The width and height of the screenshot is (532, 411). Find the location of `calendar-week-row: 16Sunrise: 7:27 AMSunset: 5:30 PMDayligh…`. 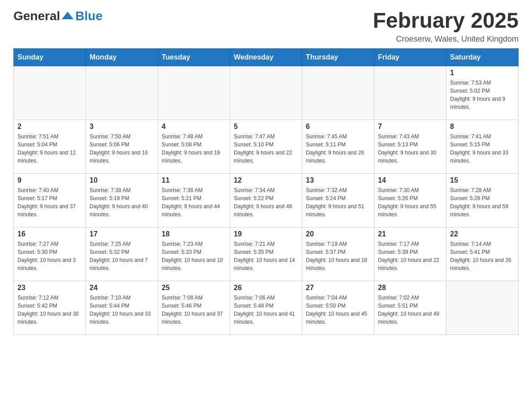

calendar-week-row: 16Sunrise: 7:27 AMSunset: 5:30 PMDayligh… is located at coordinates (266, 254).